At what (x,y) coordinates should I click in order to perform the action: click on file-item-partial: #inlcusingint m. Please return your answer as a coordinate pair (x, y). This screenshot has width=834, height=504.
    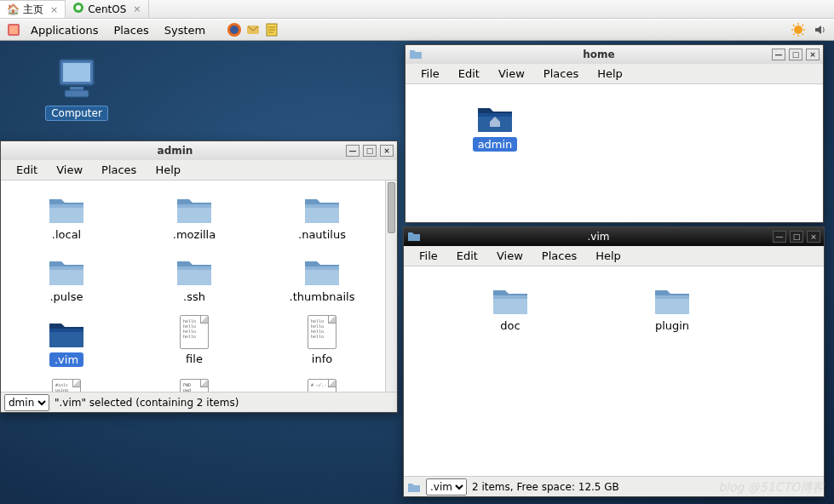
    Looking at the image, I should click on (66, 383).